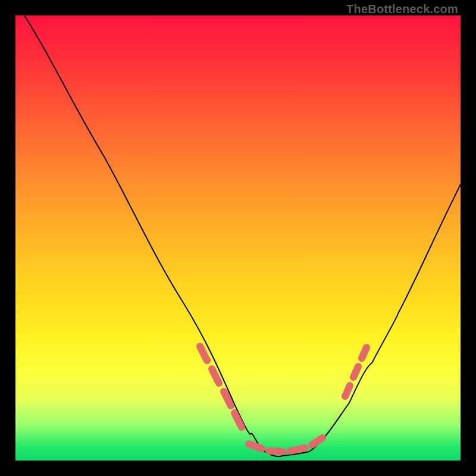 This screenshot has width=476, height=476. I want to click on highlight-marks, so click(283, 399).